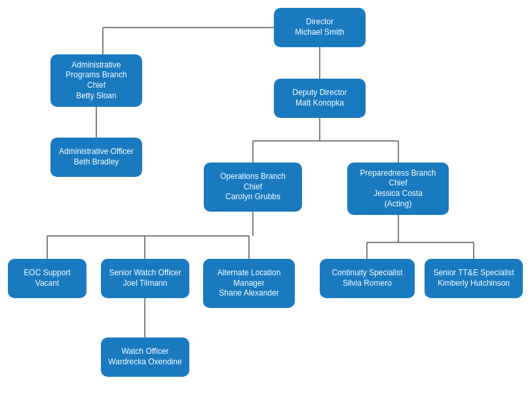 Image resolution: width=532 pixels, height=403 pixels. Describe the element at coordinates (47, 278) in the screenshot. I see `node-eoc_support: EOC SupportVacant` at that location.